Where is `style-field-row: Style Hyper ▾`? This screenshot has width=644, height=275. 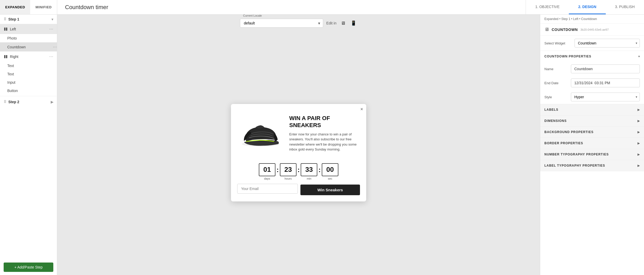
style-field-row: Style Hyper ▾ is located at coordinates (592, 97).